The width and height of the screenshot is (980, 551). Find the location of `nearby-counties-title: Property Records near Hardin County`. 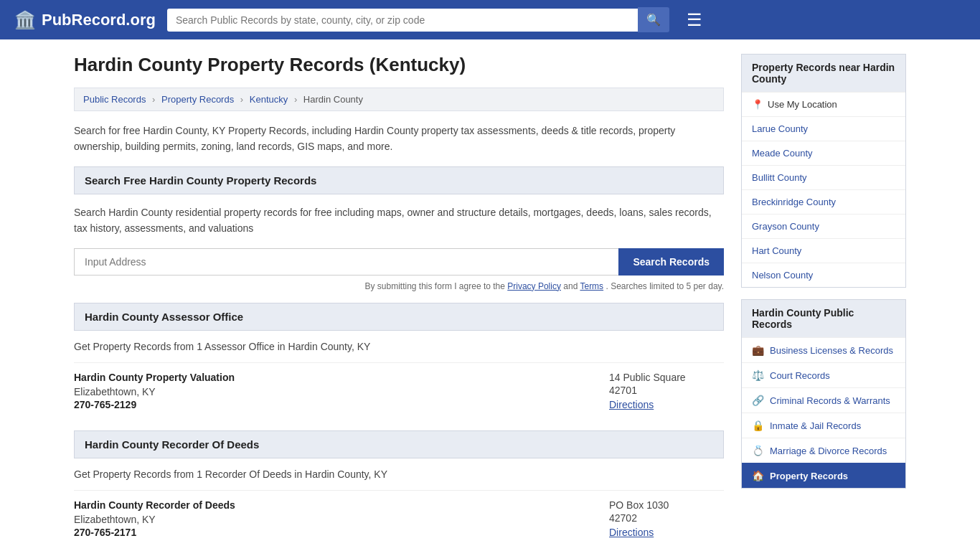

nearby-counties-title: Property Records near Hardin County is located at coordinates (824, 73).